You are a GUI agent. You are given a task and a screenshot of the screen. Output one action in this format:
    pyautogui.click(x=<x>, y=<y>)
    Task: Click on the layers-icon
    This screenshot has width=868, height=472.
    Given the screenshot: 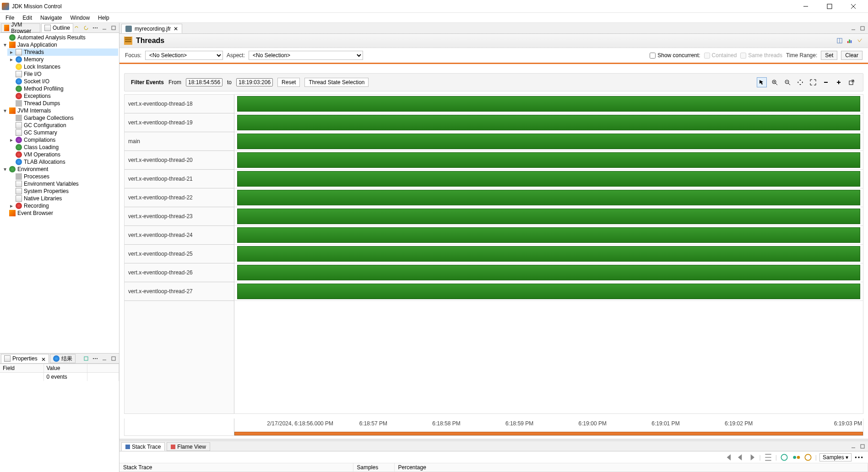 What is the action you would take?
    pyautogui.click(x=808, y=457)
    